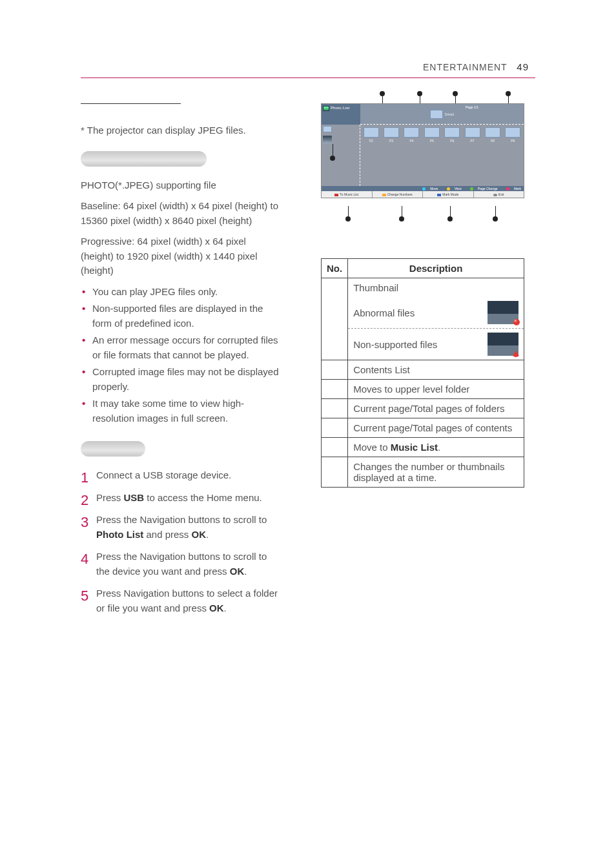  I want to click on folder-cell: P8, so click(492, 155).